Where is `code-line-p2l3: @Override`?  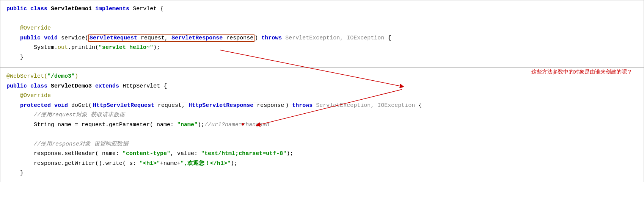 code-line-p2l3: @Override is located at coordinates (322, 96).